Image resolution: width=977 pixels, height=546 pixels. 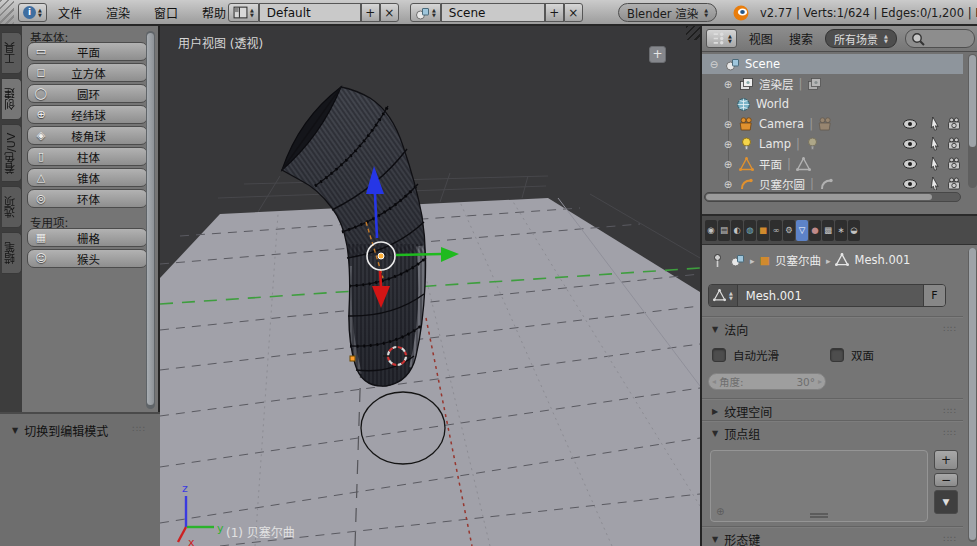 I want to click on remove-vertex-group-button: −, so click(x=946, y=480).